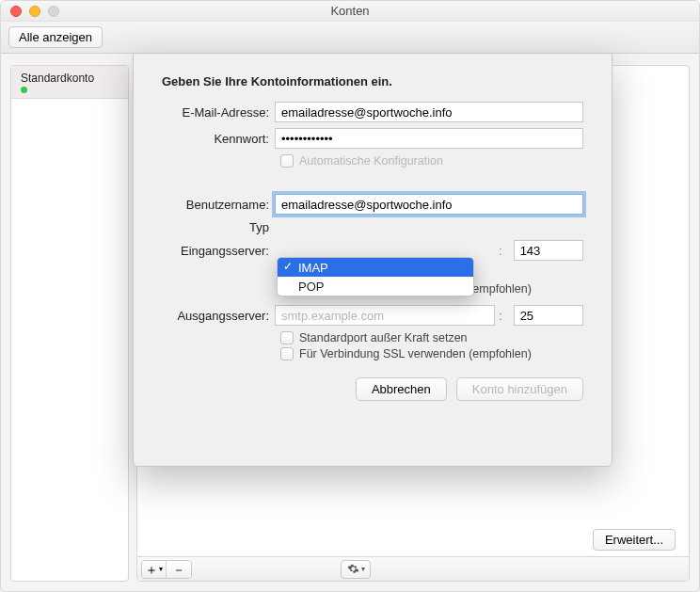  Describe the element at coordinates (287, 338) in the screenshot. I see `outgoing-override-port-checkbox` at that location.